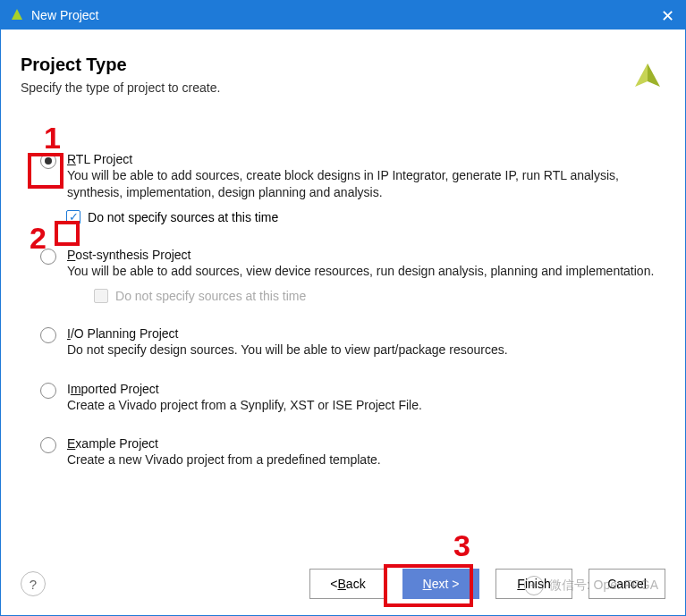  Describe the element at coordinates (343, 15) in the screenshot. I see `titlebar: New Project ✕` at that location.